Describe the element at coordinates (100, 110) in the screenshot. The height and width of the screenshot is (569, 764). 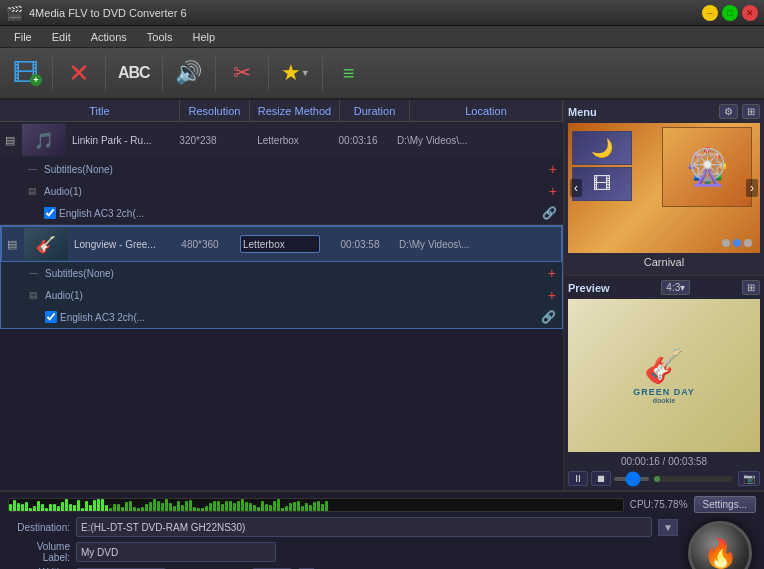
I see `col-title: Title` at that location.